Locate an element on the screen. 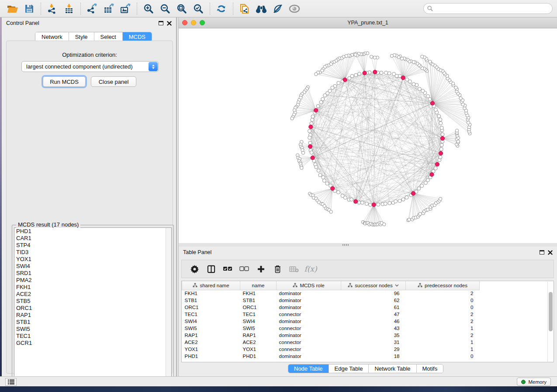 The width and height of the screenshot is (557, 392). mcds-result-item: TID3 is located at coordinates (93, 252).